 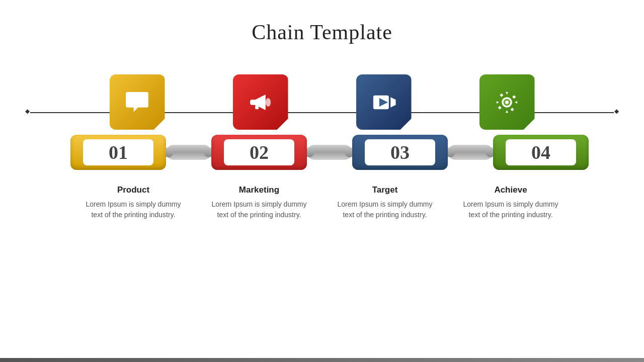 I want to click on icon-box-target, so click(x=384, y=102).